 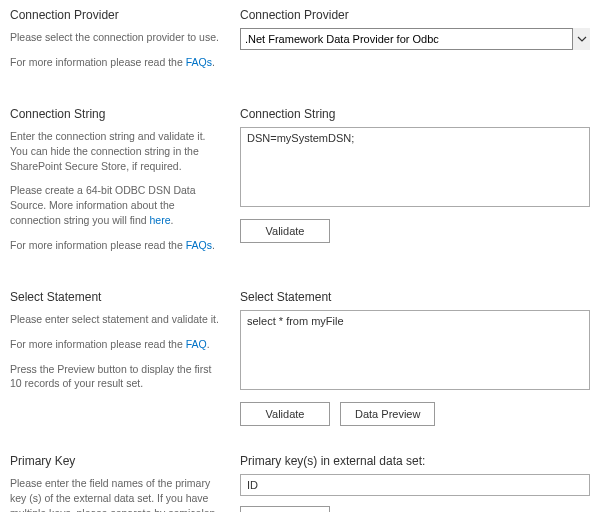 I want to click on right-col: Connection Provider .Net Framework Data …, so click(x=415, y=44).